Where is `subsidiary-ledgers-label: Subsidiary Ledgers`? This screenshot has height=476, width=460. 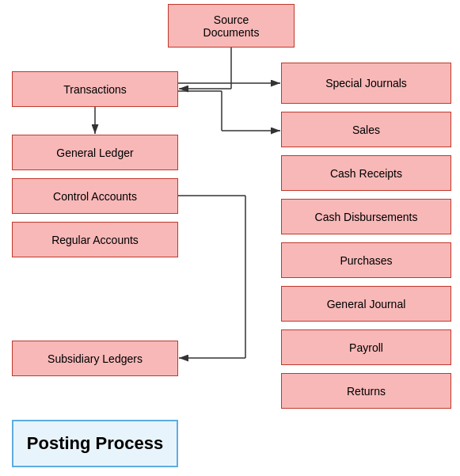 subsidiary-ledgers-label: Subsidiary Ledgers is located at coordinates (95, 359).